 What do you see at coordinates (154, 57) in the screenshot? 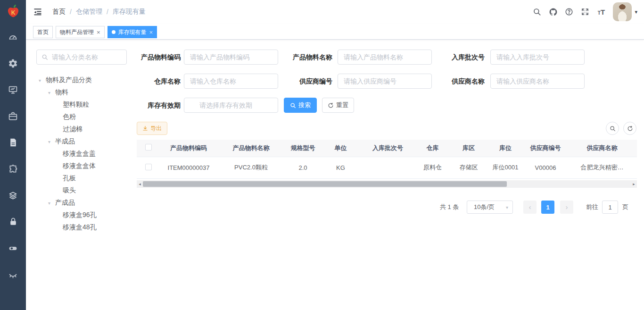
I see `field-label-product-code: 产品物料编码` at bounding box center [154, 57].